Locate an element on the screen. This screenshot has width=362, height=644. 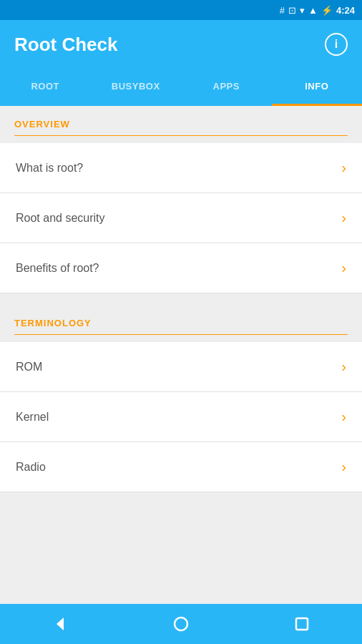
app-bar: Root Check i is located at coordinates (181, 44).